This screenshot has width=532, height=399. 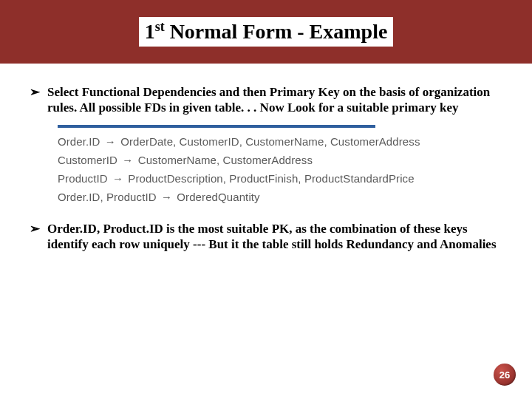 I want to click on fd-rhs: ProductDescription, ProductFinish, Produ…, so click(x=270, y=179).